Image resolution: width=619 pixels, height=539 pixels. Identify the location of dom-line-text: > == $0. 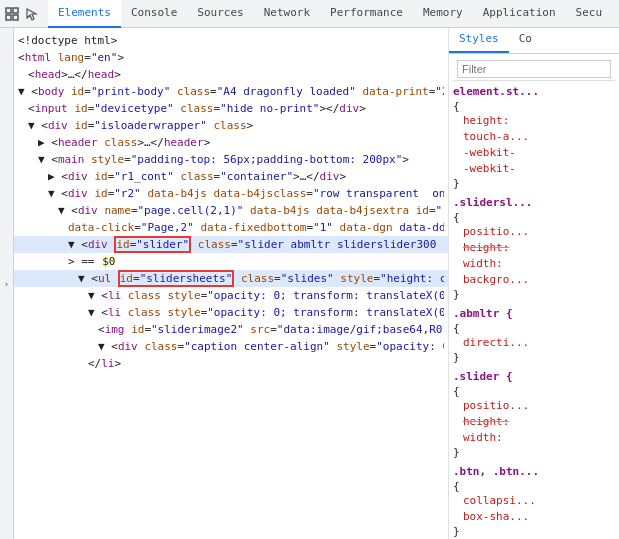
(92, 262).